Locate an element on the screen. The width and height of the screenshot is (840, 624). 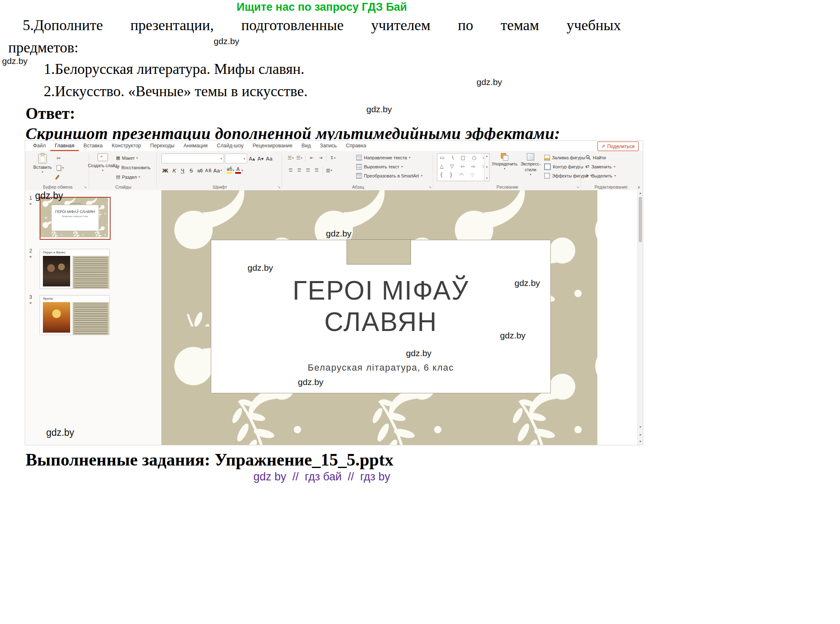
bold-button: Ж is located at coordinates (165, 170).